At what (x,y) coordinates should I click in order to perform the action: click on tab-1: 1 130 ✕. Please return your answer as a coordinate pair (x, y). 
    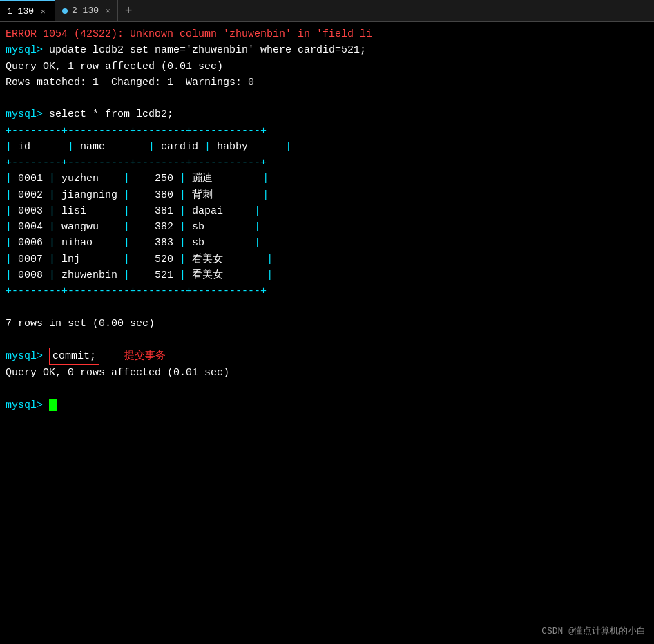
    Looking at the image, I should click on (28, 11).